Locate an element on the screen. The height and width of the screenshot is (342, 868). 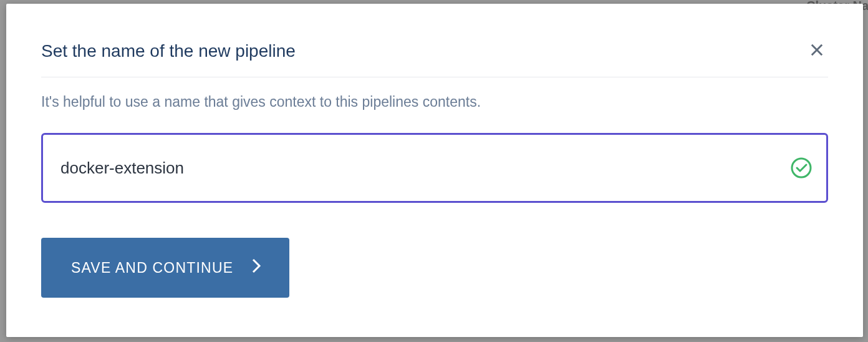
pipeline-name-input is located at coordinates (425, 169).